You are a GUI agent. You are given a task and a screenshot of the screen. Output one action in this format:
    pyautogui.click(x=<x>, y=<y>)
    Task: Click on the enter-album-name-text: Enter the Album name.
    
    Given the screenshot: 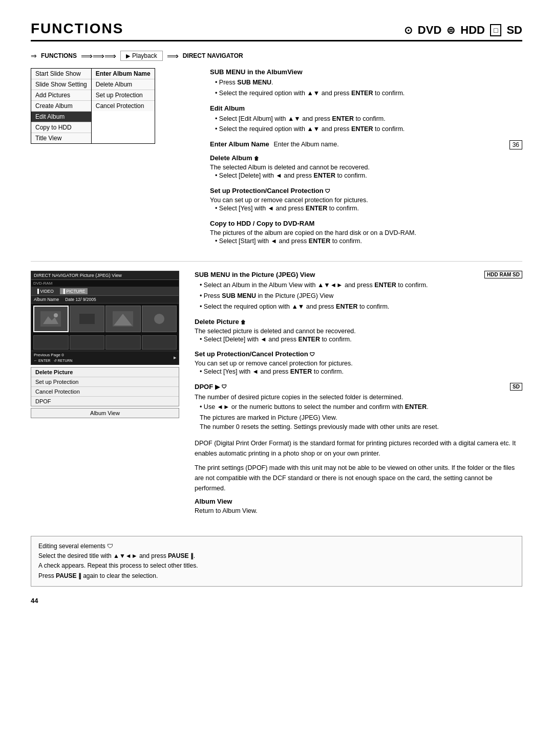 What is the action you would take?
    pyautogui.click(x=306, y=144)
    